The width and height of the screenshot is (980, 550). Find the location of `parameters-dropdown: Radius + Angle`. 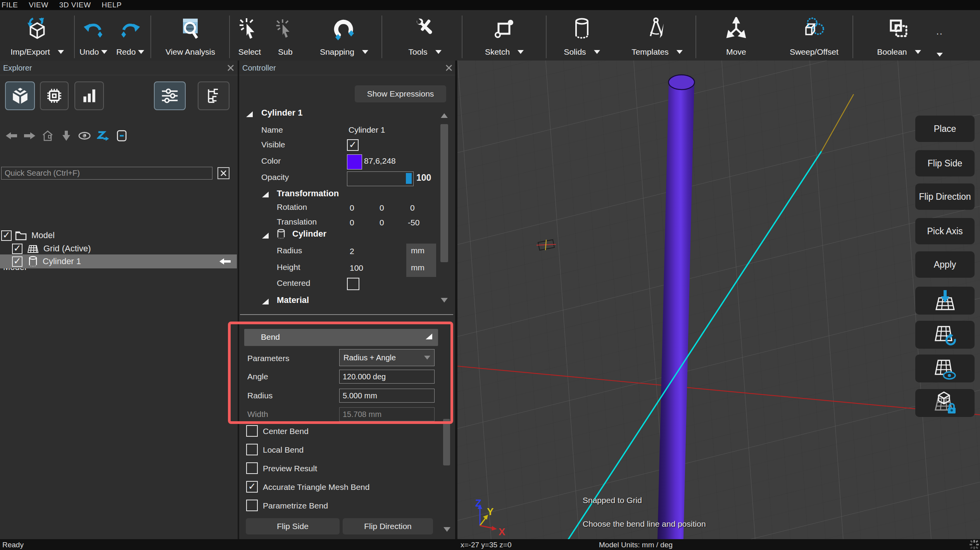

parameters-dropdown: Radius + Angle is located at coordinates (387, 358).